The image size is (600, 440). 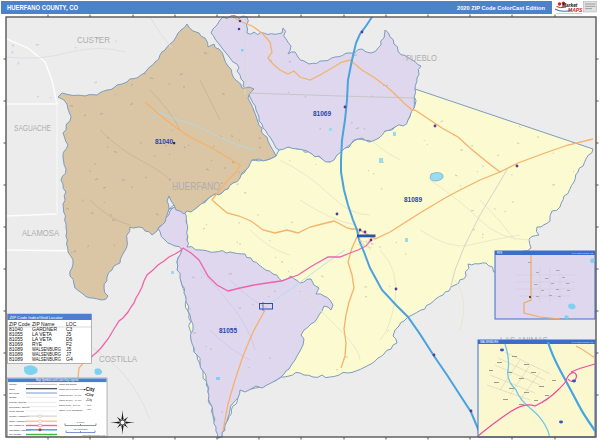 What do you see at coordinates (42, 8) in the screenshot?
I see `svg-text: HUERFANO COUNTY, CO` at bounding box center [42, 8].